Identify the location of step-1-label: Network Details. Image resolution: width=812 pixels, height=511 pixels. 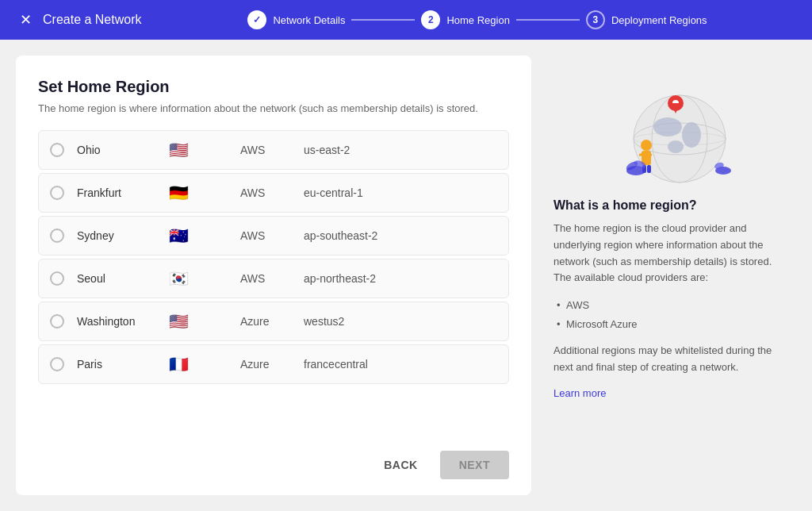
(309, 21).